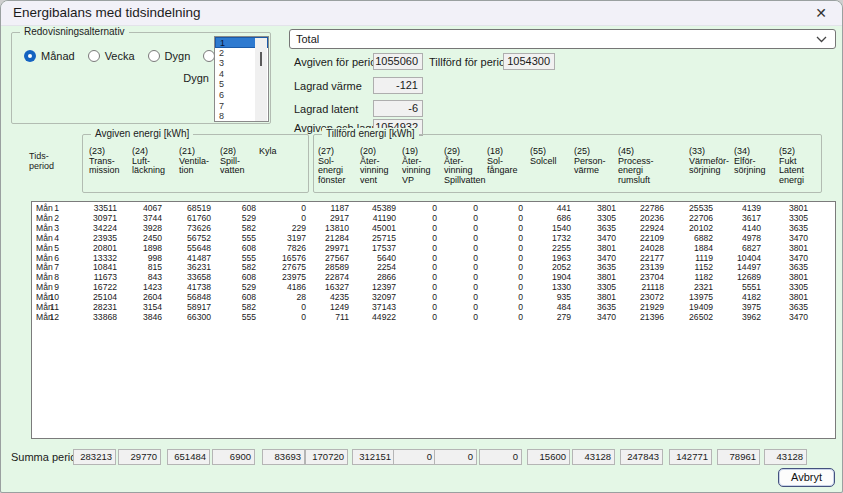  What do you see at coordinates (738, 249) in the screenshot?
I see `table-cell: 6827` at bounding box center [738, 249].